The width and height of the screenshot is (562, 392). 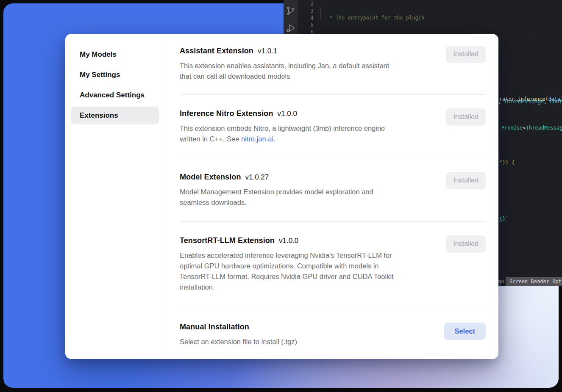 What do you see at coordinates (525, 128) in the screenshot?
I see `code-token: <` at bounding box center [525, 128].